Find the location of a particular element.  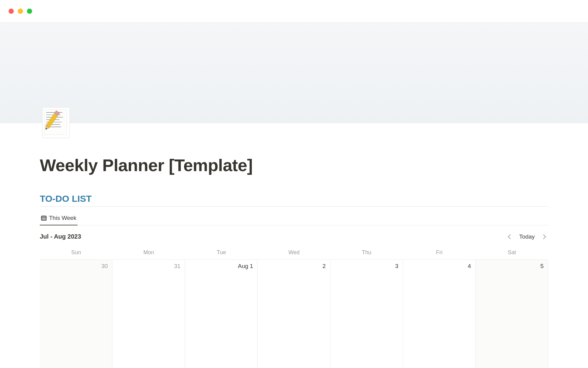

day-header-wed: Wed is located at coordinates (294, 253).